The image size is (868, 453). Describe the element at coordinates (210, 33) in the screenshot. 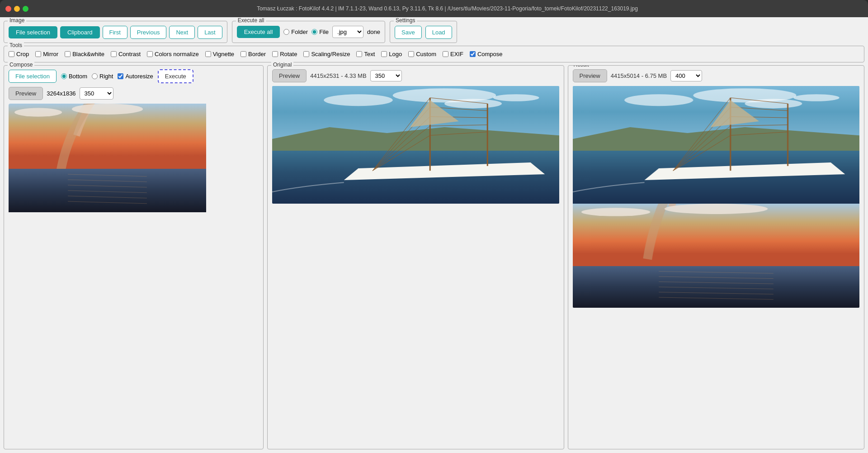

I see `last-button: Last` at that location.